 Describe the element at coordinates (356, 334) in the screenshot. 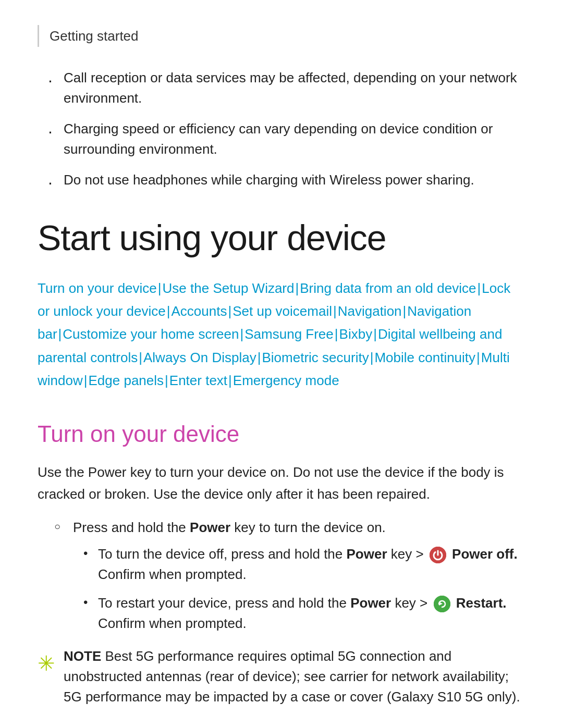

I see `toc-link-bixby: Bixby` at that location.